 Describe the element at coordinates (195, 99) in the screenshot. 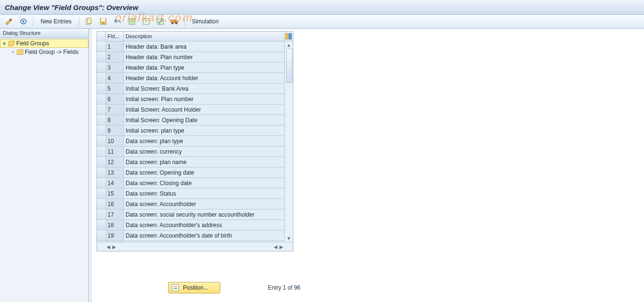

I see `table-row: 6Initial screen: Plan number` at that location.